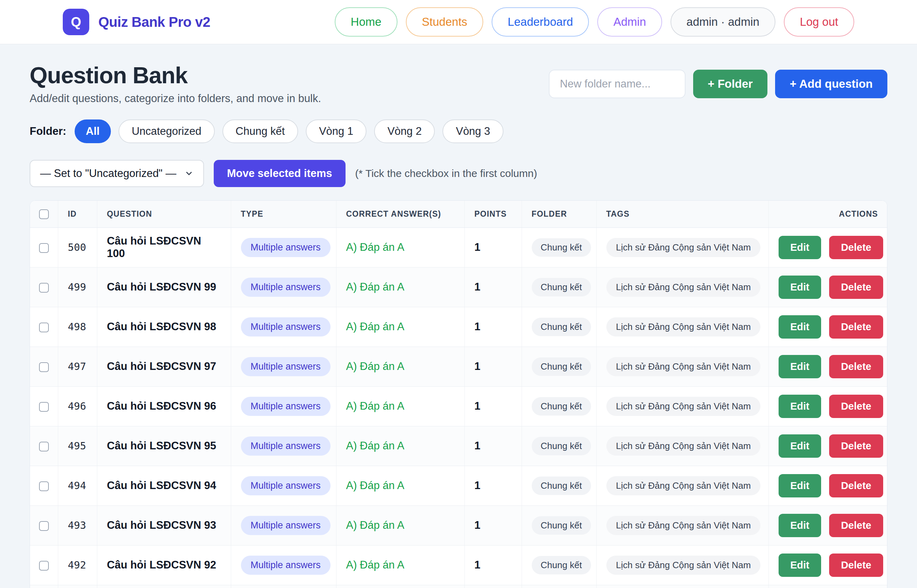 The image size is (917, 588). What do you see at coordinates (260, 131) in the screenshot?
I see `folder-chip-chung-ket: Chung kết` at bounding box center [260, 131].